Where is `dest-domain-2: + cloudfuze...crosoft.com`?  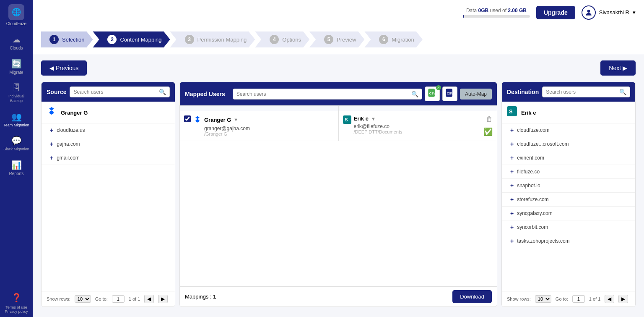
dest-domain-2: + cloudfuze...crosoft.com is located at coordinates (569, 144).